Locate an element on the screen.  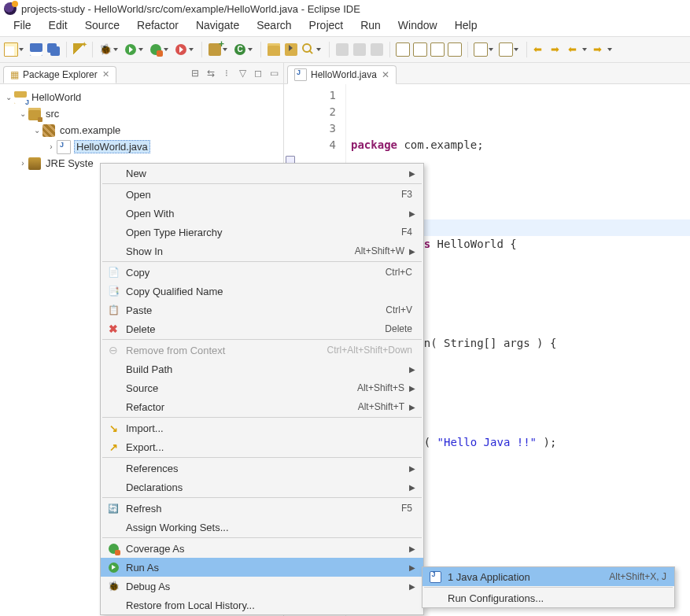
open-project-button is located at coordinates (274, 50).